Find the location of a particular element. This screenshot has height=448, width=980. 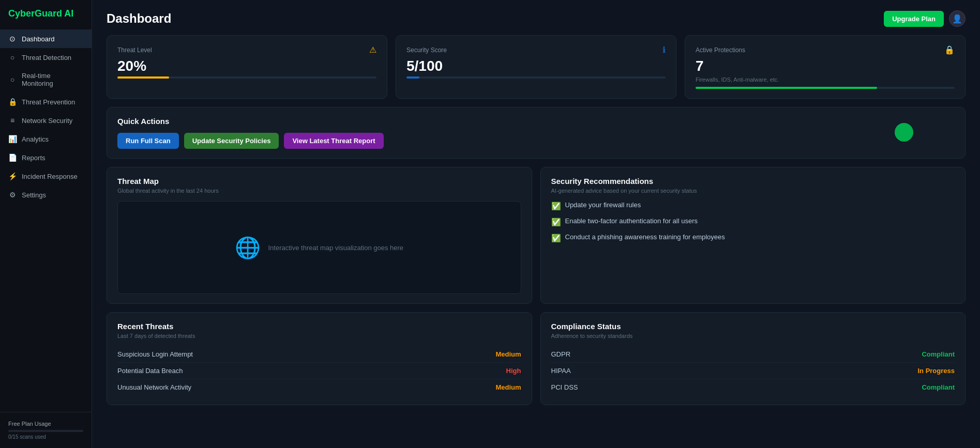

stat-icon: ⚠ is located at coordinates (373, 50).